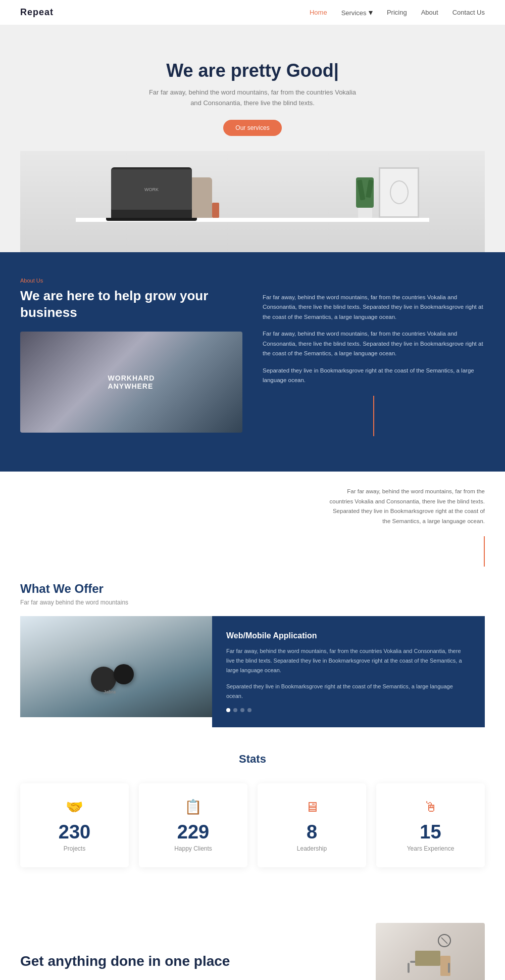 The image size is (505, 980). Describe the element at coordinates (312, 807) in the screenshot. I see `monitor-icon: 🖥` at that location.